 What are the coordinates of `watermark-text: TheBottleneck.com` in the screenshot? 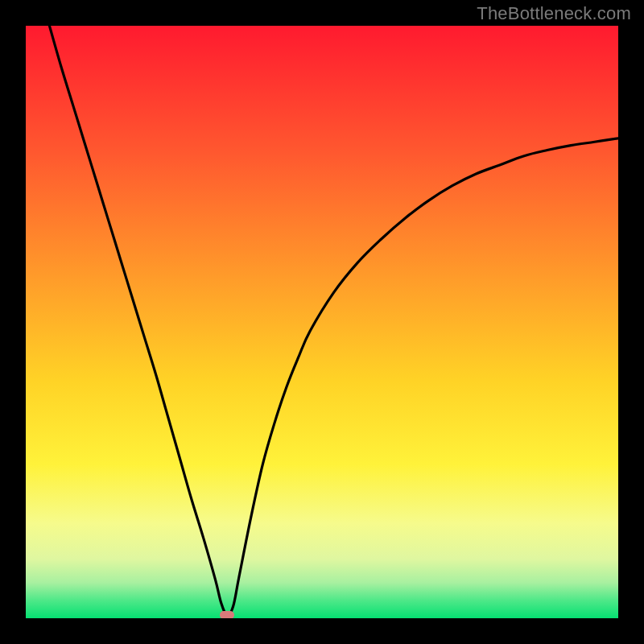 It's located at (554, 14).